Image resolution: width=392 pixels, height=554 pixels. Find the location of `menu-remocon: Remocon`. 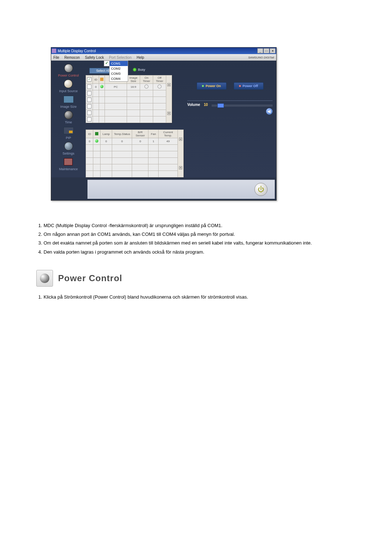

menu-remocon: Remocon is located at coordinates (72, 57).